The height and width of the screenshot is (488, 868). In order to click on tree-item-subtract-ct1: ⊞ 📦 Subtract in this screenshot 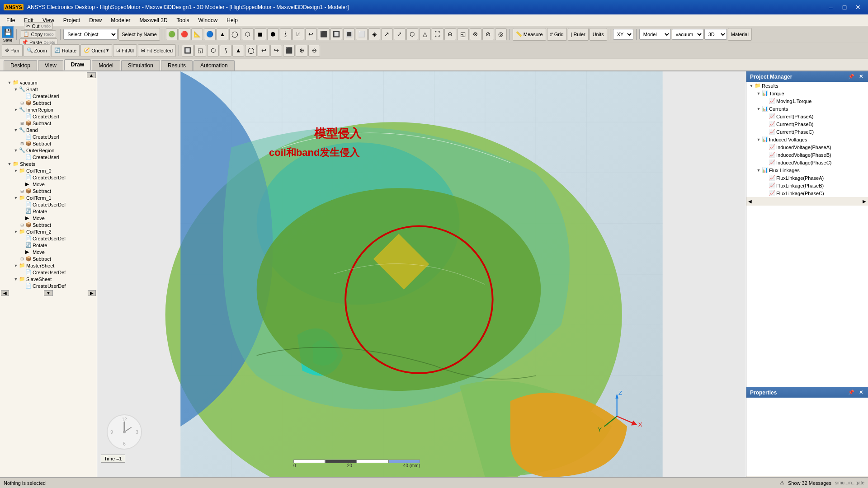, I will do `click(48, 225)`.